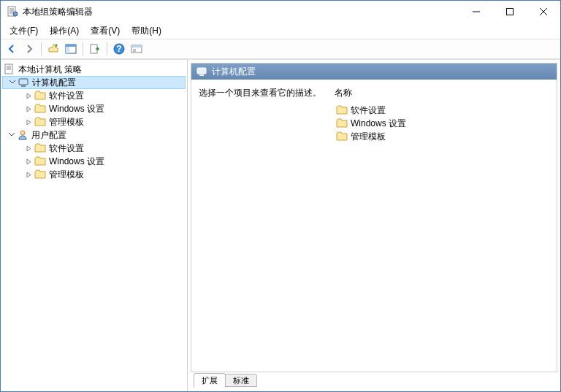  Describe the element at coordinates (368, 137) in the screenshot. I see `list-item-label: 管理模板` at that location.